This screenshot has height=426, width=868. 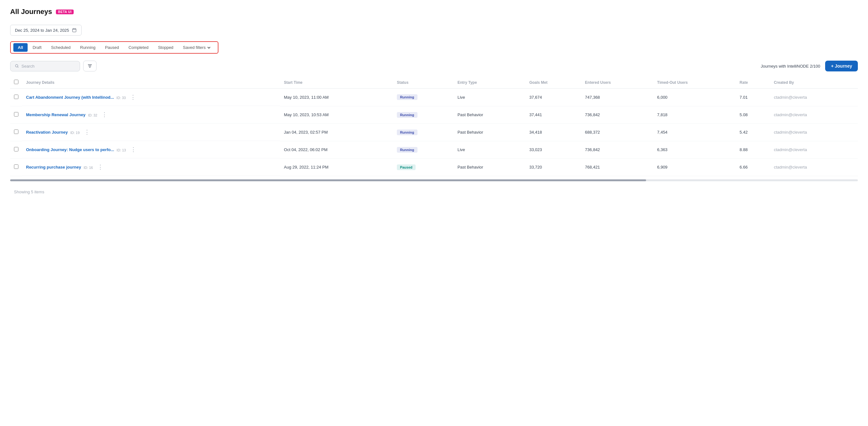 I want to click on journey-id: ID: 32, so click(x=92, y=115).